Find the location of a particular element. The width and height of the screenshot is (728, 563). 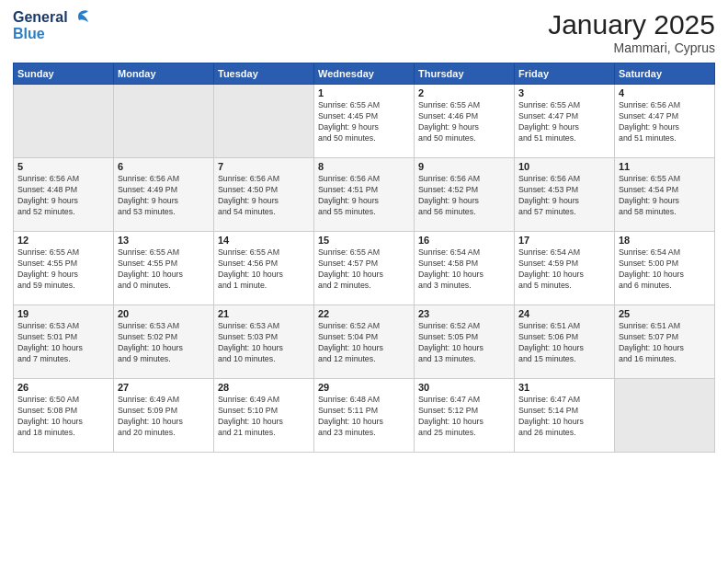

day-number: 23 is located at coordinates (464, 314).